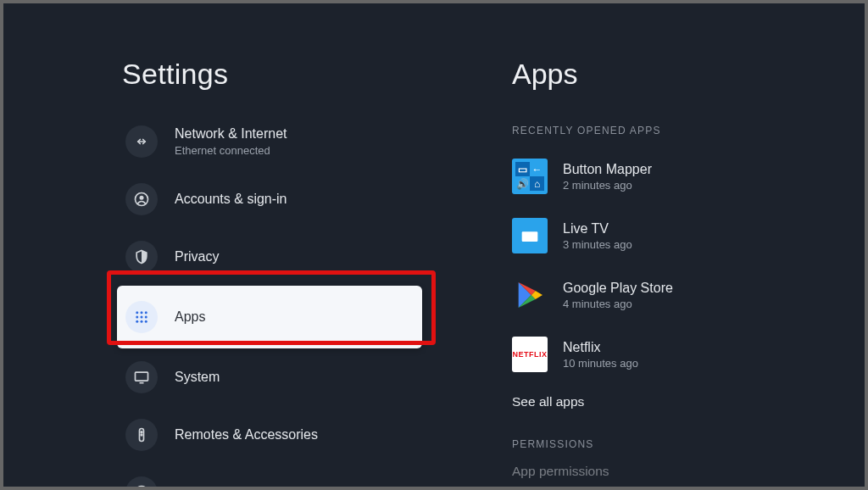  Describe the element at coordinates (142, 482) in the screenshot. I see `help-icon` at that location.